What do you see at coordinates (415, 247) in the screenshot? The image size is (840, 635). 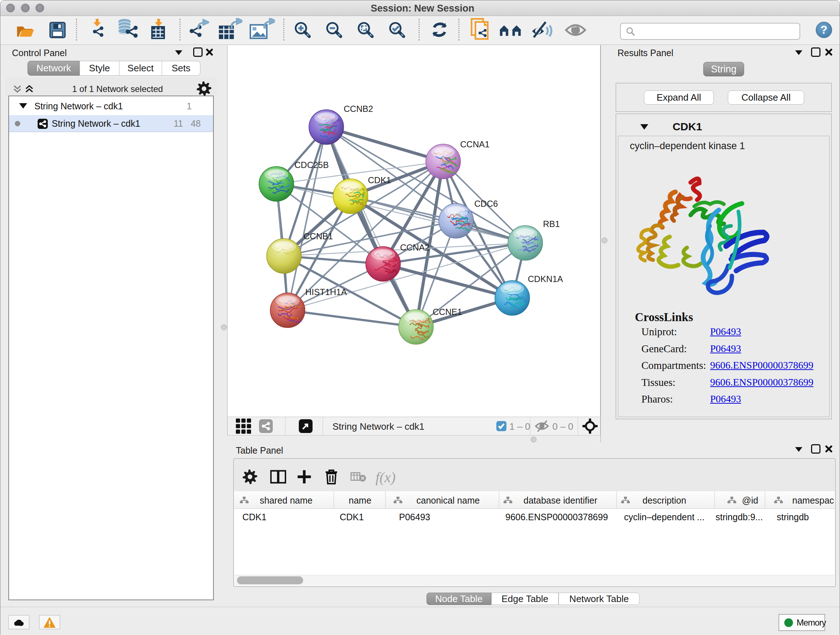 I see `svg-text: CCNA2` at bounding box center [415, 247].